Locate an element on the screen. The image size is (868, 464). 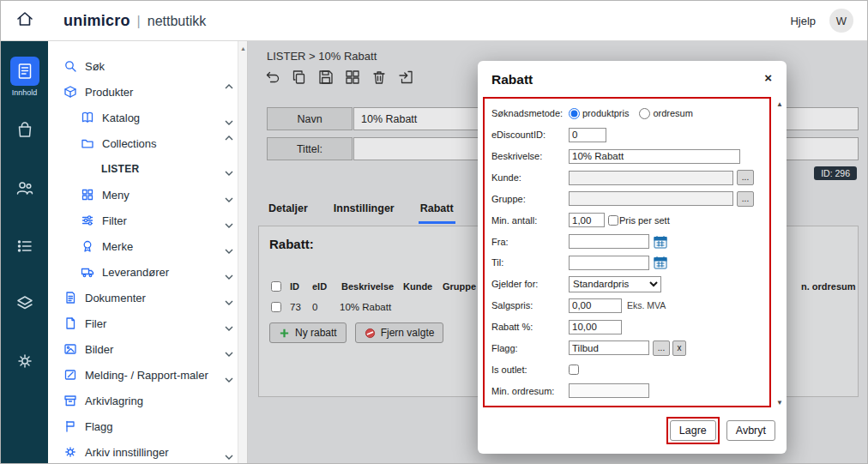
cancel-button: Avbryt is located at coordinates (751, 431).